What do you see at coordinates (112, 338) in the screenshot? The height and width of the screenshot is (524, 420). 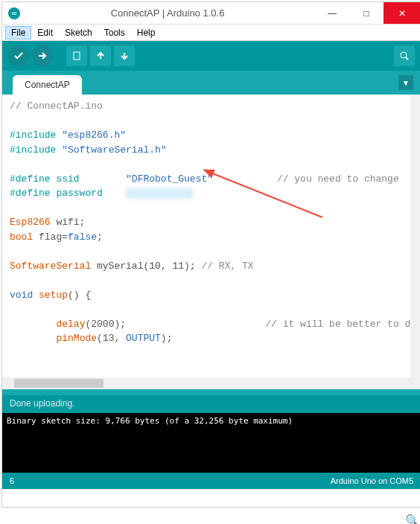 I see `code-text: (13,` at bounding box center [112, 338].